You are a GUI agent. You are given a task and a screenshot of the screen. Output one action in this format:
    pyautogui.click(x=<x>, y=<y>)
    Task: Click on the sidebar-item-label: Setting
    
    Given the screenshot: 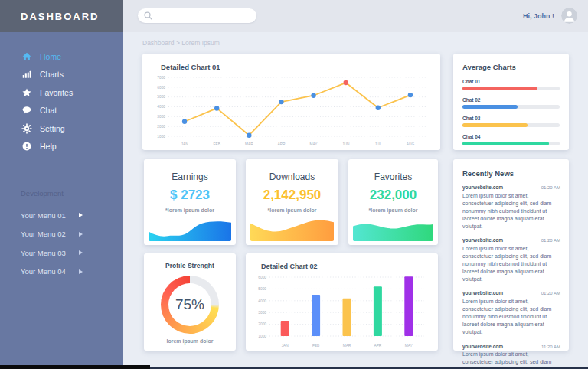 What is the action you would take?
    pyautogui.click(x=52, y=129)
    